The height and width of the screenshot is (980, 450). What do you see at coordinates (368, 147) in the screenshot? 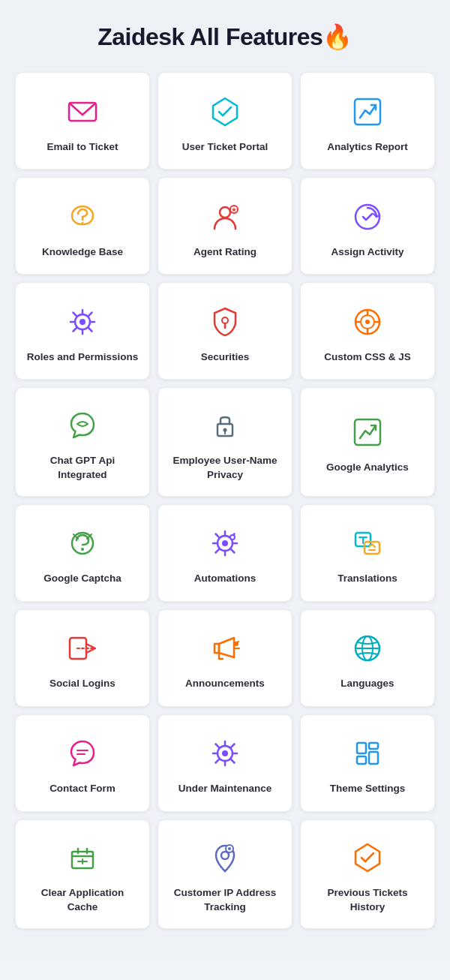
I see `card-label: Analytics Report` at bounding box center [368, 147].